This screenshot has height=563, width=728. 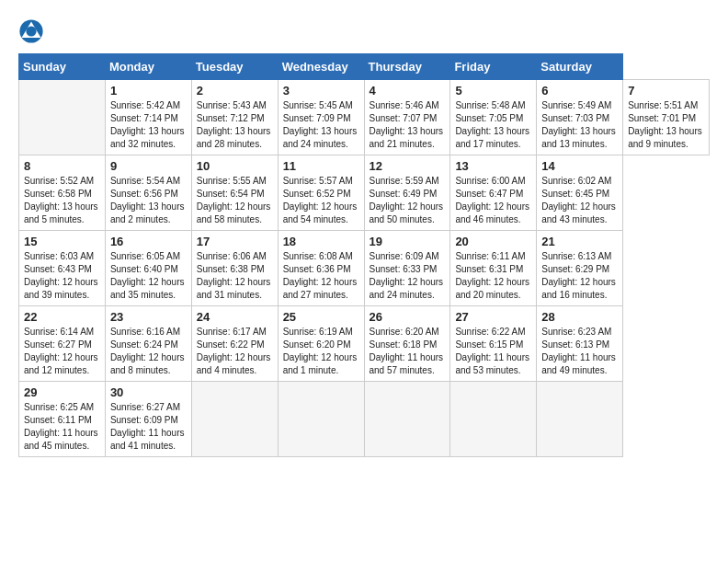 I want to click on day-number: 30, so click(x=149, y=392).